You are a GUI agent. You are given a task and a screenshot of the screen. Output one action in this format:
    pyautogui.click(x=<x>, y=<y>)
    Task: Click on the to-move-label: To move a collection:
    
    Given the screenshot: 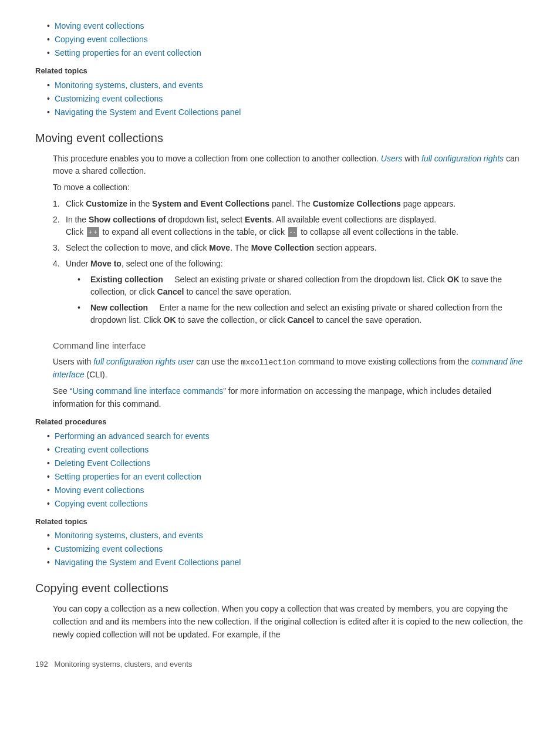 What is the action you would take?
    pyautogui.click(x=289, y=188)
    